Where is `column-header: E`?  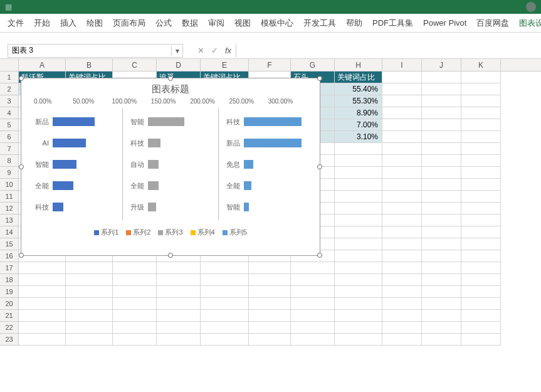
column-header: E is located at coordinates (224, 65).